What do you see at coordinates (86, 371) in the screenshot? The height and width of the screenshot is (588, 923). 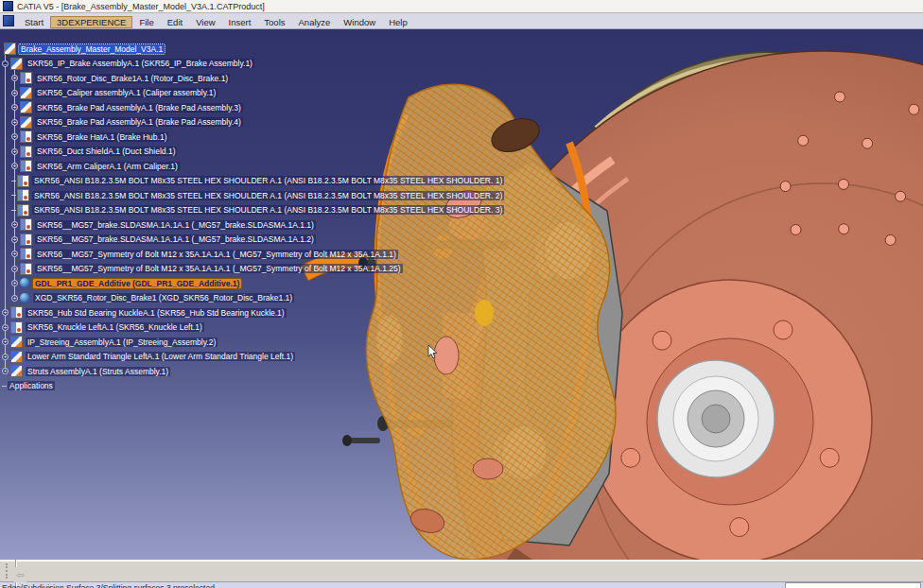 I see `tree-item: +Struts AssemblyA.1 (Struts Assembly.1)` at bounding box center [86, 371].